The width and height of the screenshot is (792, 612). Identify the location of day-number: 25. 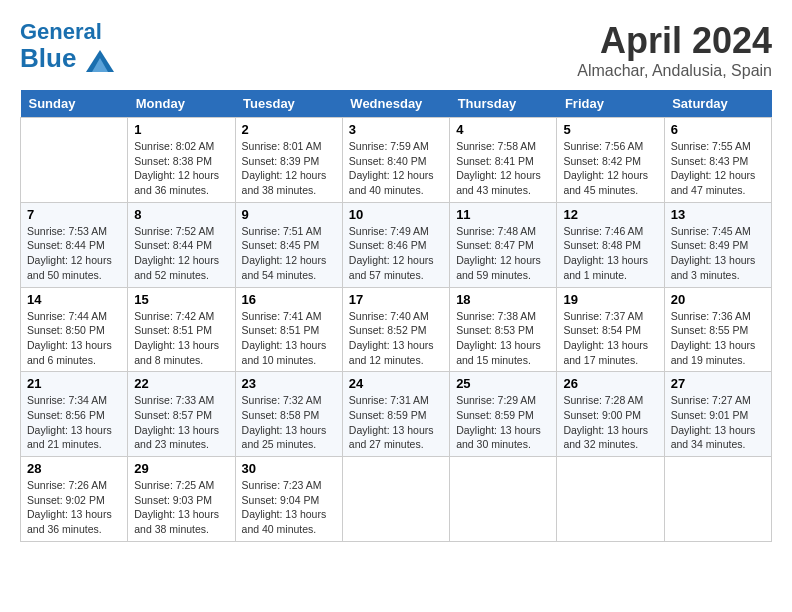
(503, 384).